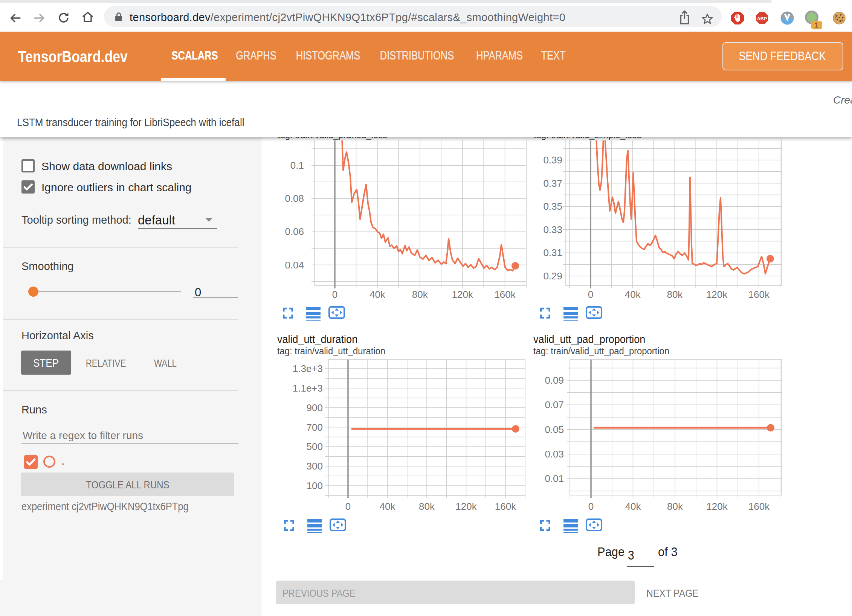  I want to click on svg-text: 0.03, so click(554, 454).